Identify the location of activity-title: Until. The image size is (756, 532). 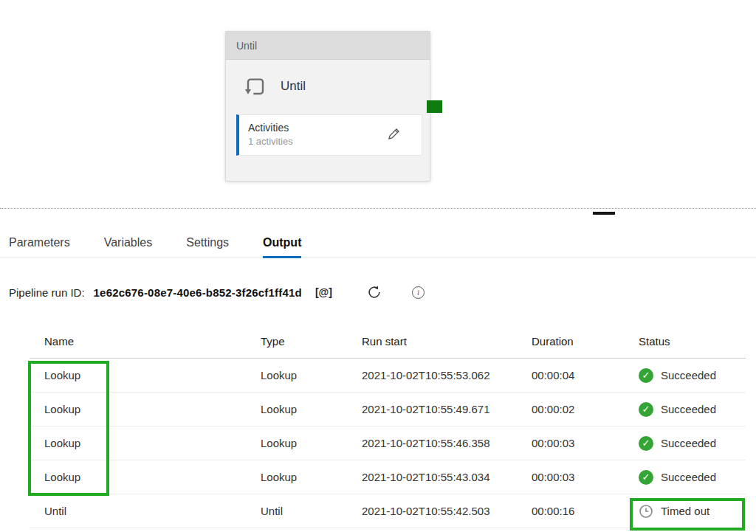
(293, 86).